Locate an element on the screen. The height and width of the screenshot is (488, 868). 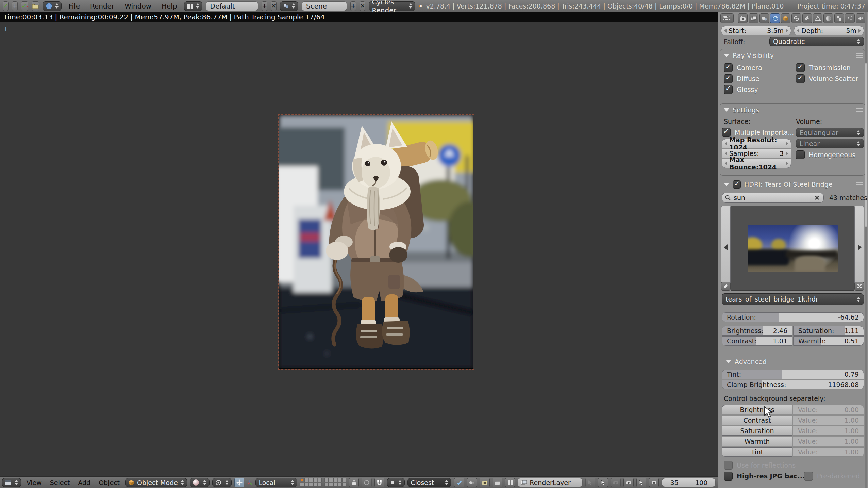
transmission-checkbox-row: Transmission is located at coordinates (823, 68).